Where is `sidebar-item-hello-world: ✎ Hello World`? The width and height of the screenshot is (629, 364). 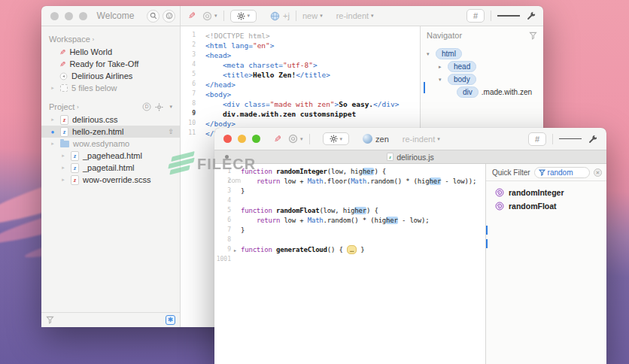 sidebar-item-hello-world: ✎ Hello World is located at coordinates (111, 52).